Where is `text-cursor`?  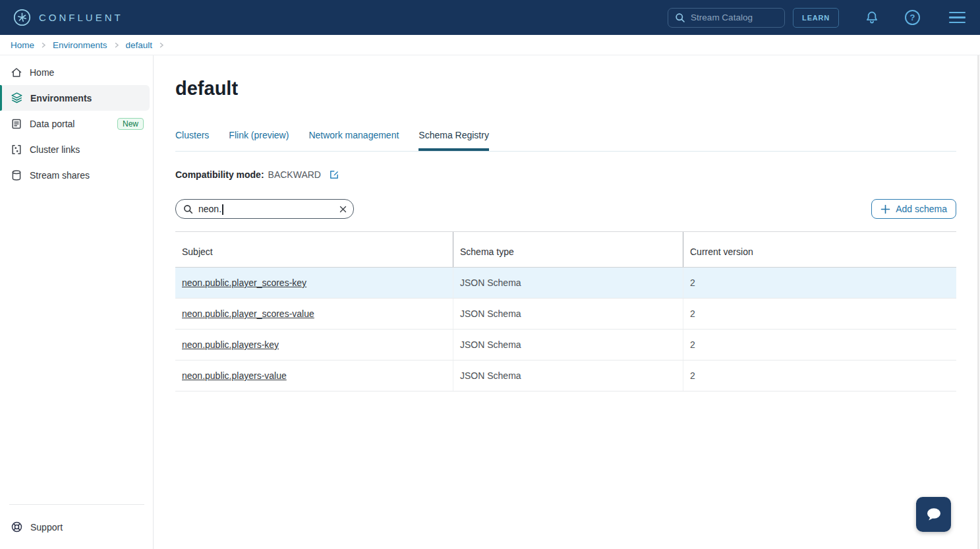 text-cursor is located at coordinates (223, 210).